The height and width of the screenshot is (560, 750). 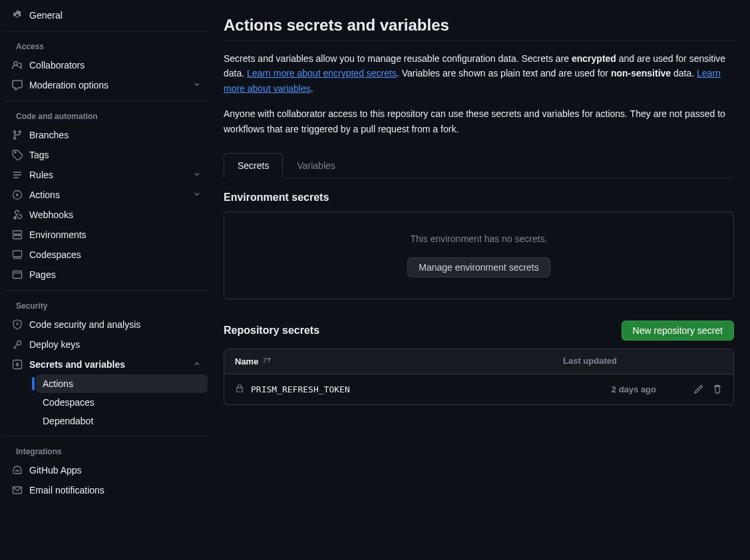 I want to click on desc-text: . Variables are shown as plain text and …, so click(x=504, y=73).